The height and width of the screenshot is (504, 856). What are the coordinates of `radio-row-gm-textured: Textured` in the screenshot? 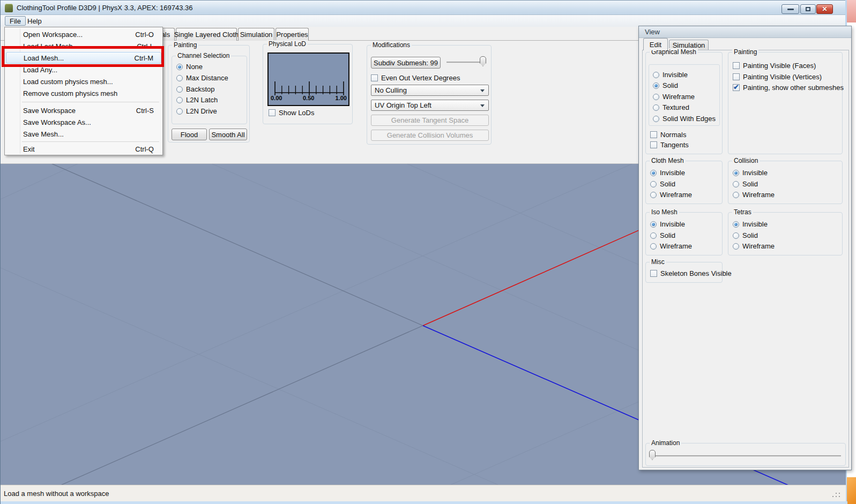 It's located at (671, 107).